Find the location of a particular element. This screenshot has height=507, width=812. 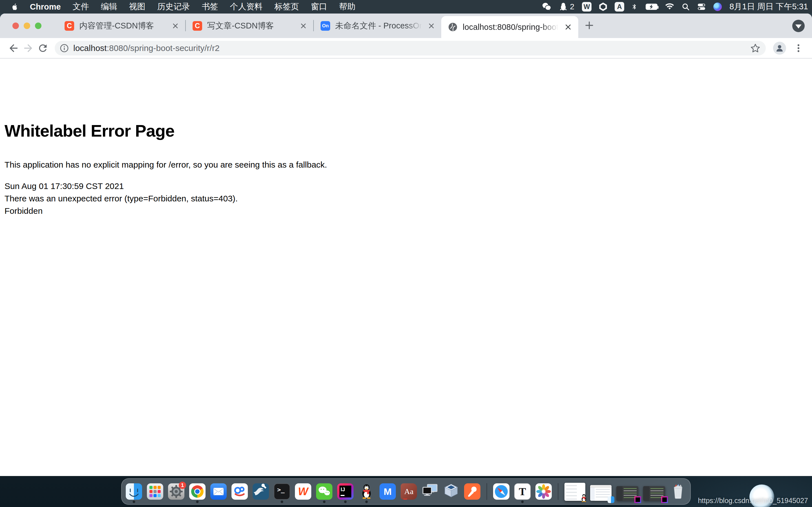

bluetooth-icon is located at coordinates (635, 7).